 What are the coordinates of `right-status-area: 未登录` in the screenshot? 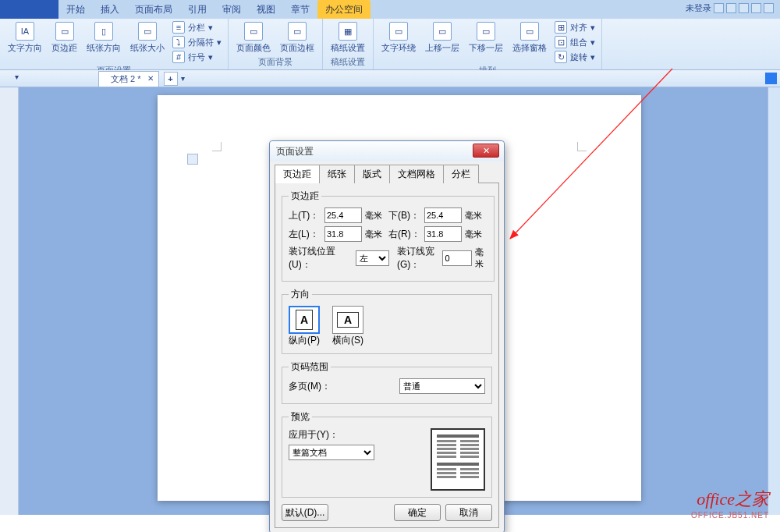 It's located at (730, 8).